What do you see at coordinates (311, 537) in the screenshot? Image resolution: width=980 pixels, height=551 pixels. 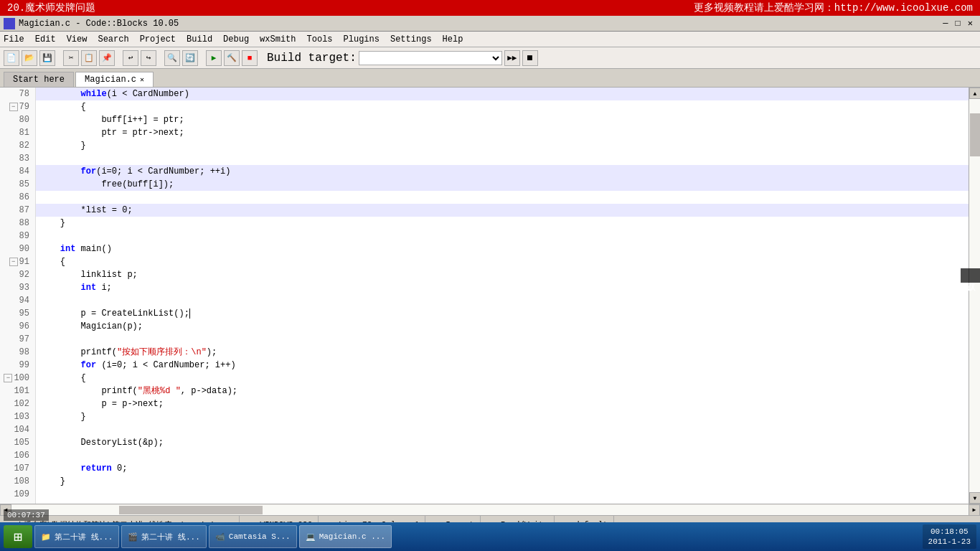 I see `taskbar-icon-3: 💻` at bounding box center [311, 537].